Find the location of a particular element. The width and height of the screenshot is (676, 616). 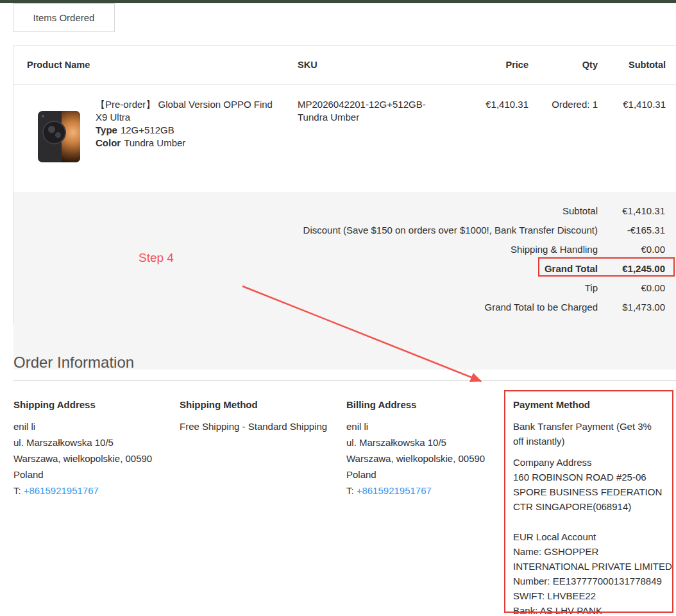

product-color: ColorTundra Umber is located at coordinates (189, 143).